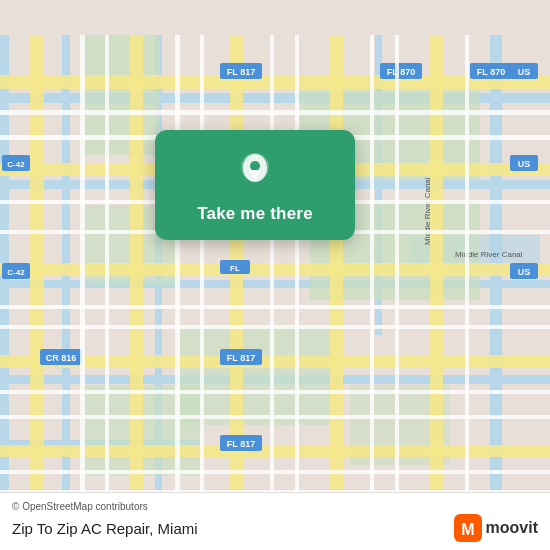 The width and height of the screenshot is (550, 550). I want to click on svg-text: CR 816, so click(62, 358).